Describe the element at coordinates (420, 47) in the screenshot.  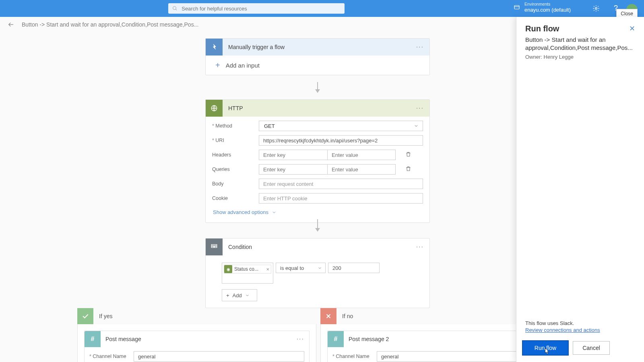
I see `trigger-menu: ···` at that location.